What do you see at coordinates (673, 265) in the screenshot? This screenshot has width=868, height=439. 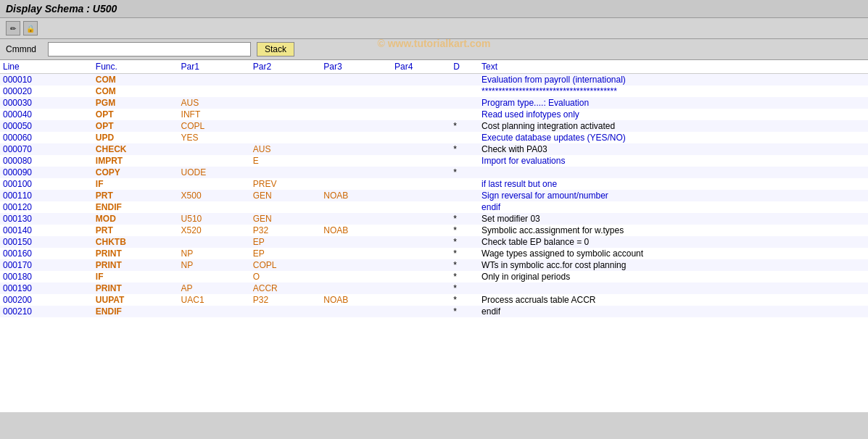 I see `cell-text: WTs in symbolic acc.for cost planning` at bounding box center [673, 265].